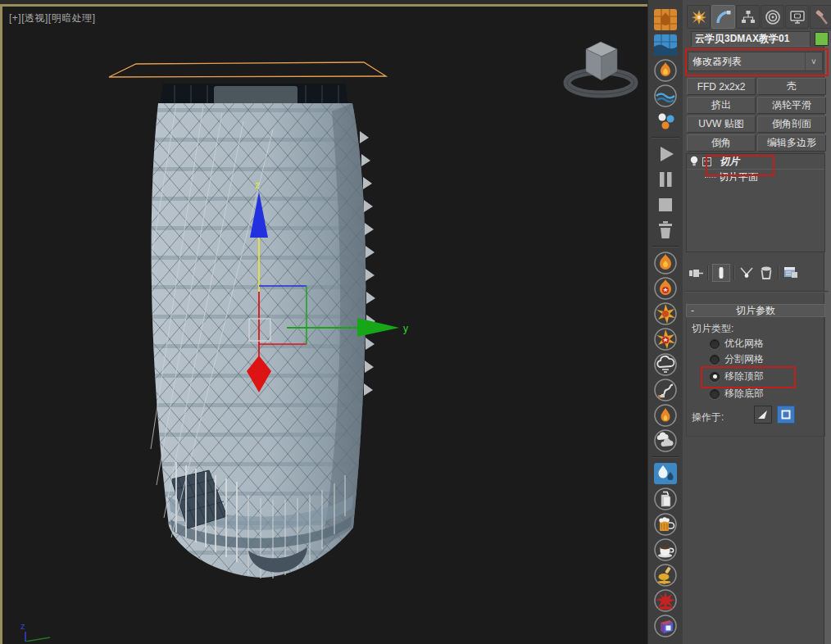  Describe the element at coordinates (756, 311) in the screenshot. I see `slice-parameters-rollout-header: - 切片参数` at that location.